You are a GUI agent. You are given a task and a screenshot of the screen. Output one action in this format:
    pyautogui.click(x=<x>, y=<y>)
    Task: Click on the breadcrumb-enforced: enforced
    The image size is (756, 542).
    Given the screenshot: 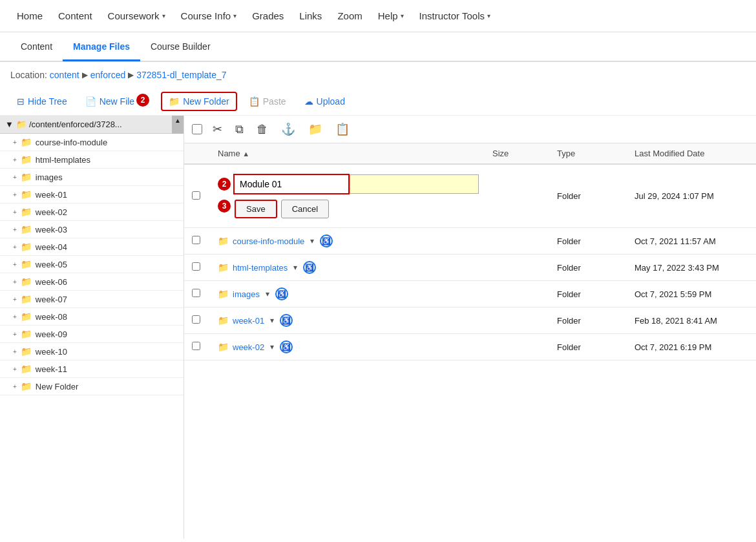 What is the action you would take?
    pyautogui.click(x=108, y=75)
    